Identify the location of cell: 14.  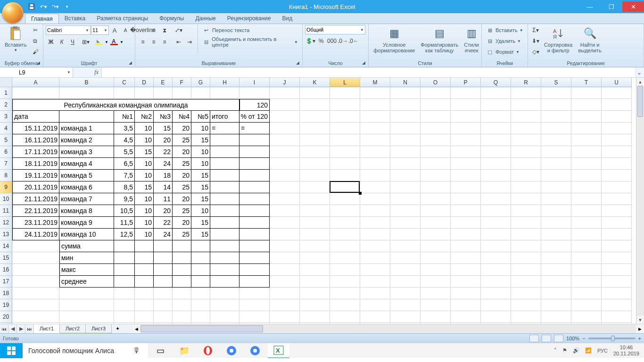
(163, 188).